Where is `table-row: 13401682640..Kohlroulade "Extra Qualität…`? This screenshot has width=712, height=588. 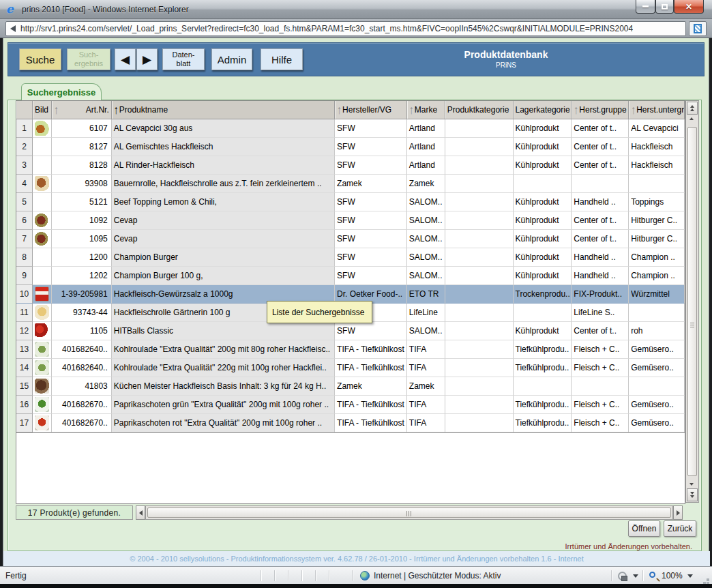 table-row: 13401682640..Kohlroulade "Extra Qualität… is located at coordinates (351, 349).